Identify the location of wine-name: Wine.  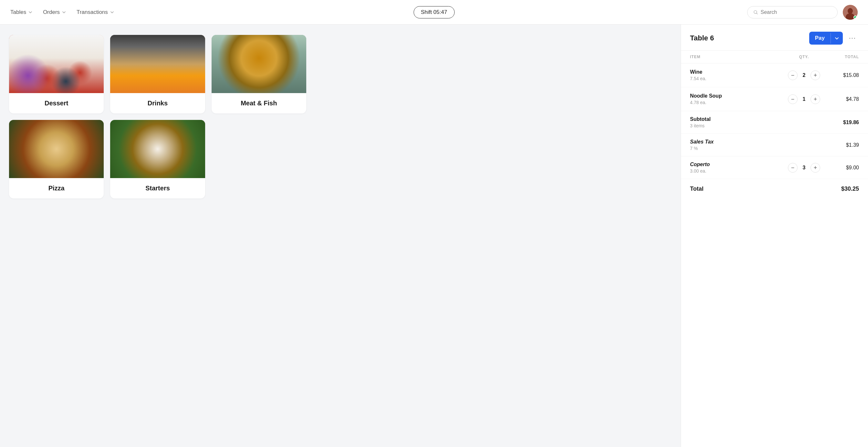
(736, 72).